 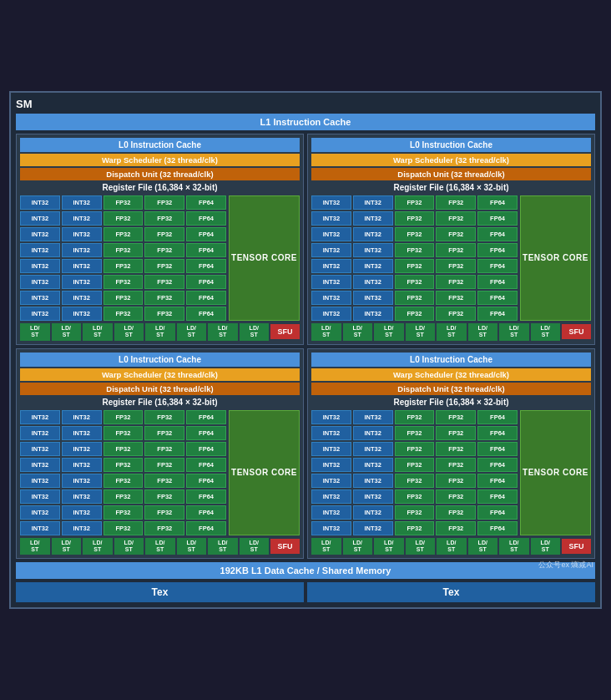 What do you see at coordinates (160, 546) in the screenshot?
I see `ld-st-row-q3: LD/ST LD/ST LD/ST LD/ST LD/ST LD/ST LD/S…` at bounding box center [160, 546].